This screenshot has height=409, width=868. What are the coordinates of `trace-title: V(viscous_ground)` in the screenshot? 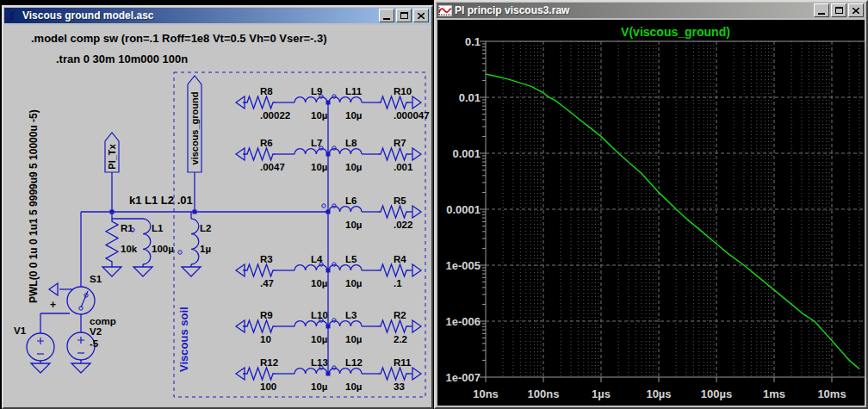 It's located at (675, 32).